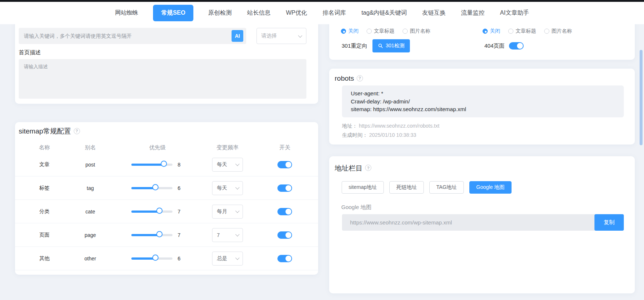  I want to click on robots-card: robots? User-agent: * Crawl-delay: /wp-a…, so click(482, 106).